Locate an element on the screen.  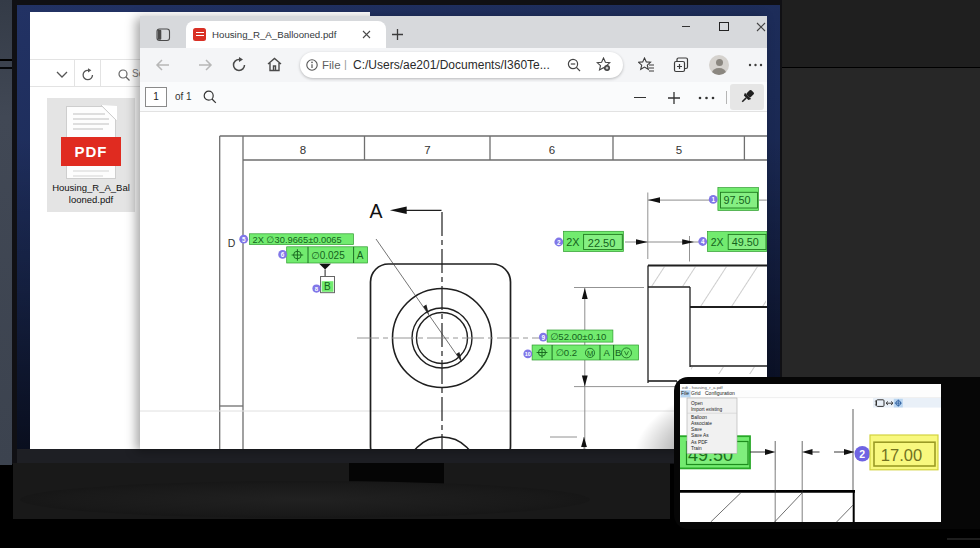
svg-text: 1 is located at coordinates (713, 200).